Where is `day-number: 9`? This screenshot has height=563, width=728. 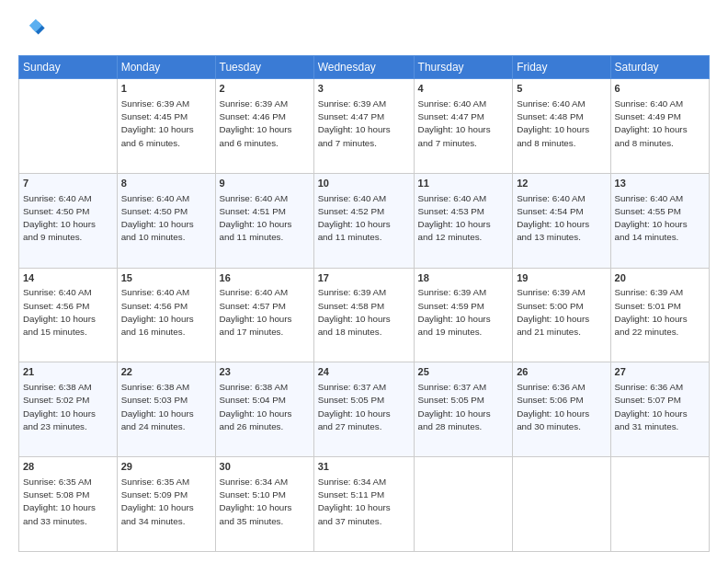 day-number: 9 is located at coordinates (265, 184).